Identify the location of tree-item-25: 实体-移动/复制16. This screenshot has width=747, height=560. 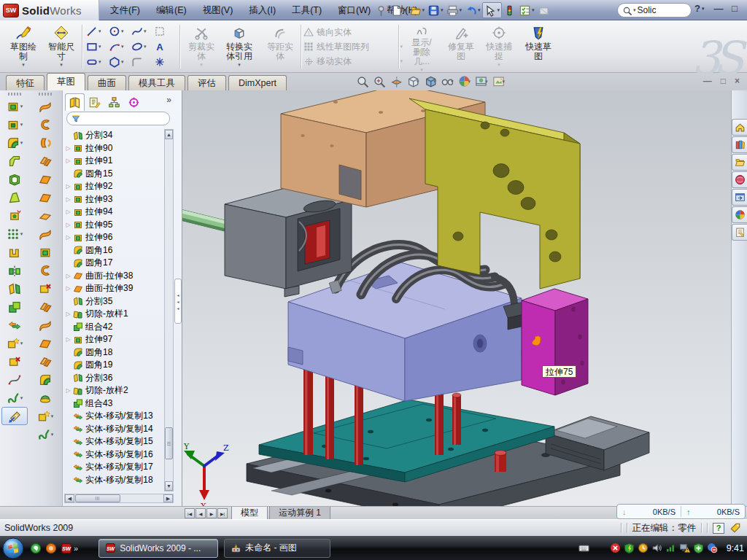
(114, 455).